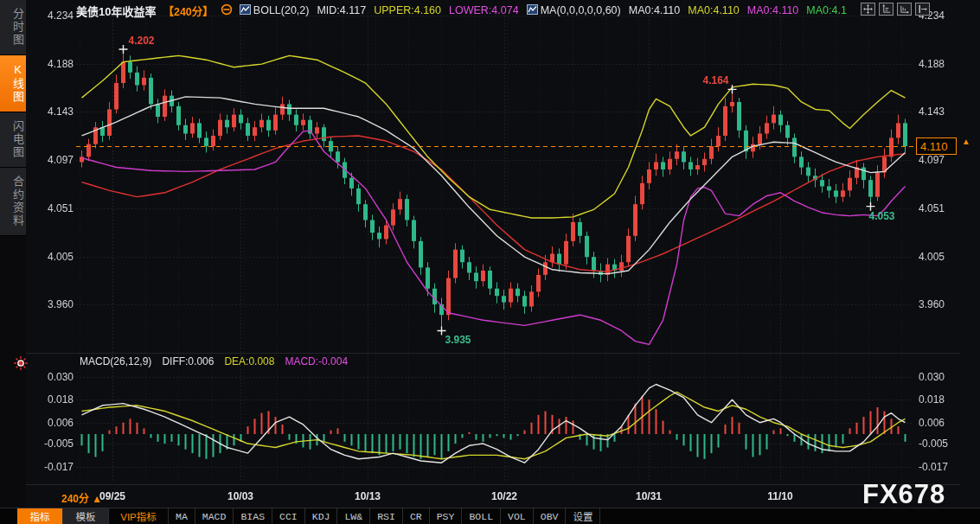 Image resolution: width=980 pixels, height=524 pixels. What do you see at coordinates (387, 516) in the screenshot?
I see `toolbar-item-RSI: RSI` at bounding box center [387, 516].